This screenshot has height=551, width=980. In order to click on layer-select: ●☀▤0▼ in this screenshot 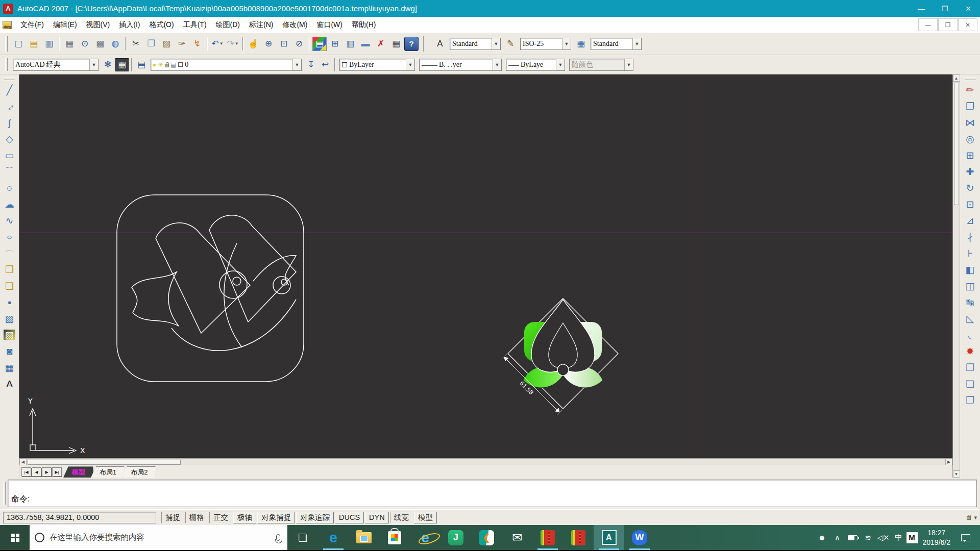, I will do `click(226, 65)`.